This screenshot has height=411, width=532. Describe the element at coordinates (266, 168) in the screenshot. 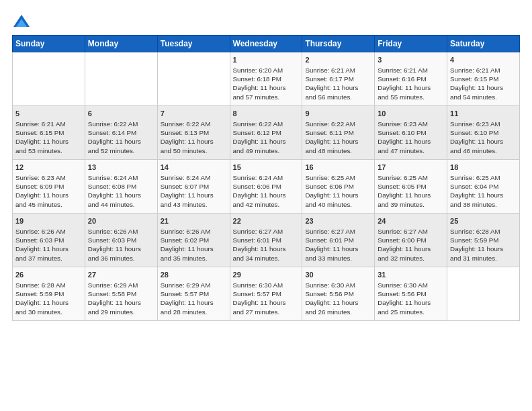

I see `day-number: 15` at that location.